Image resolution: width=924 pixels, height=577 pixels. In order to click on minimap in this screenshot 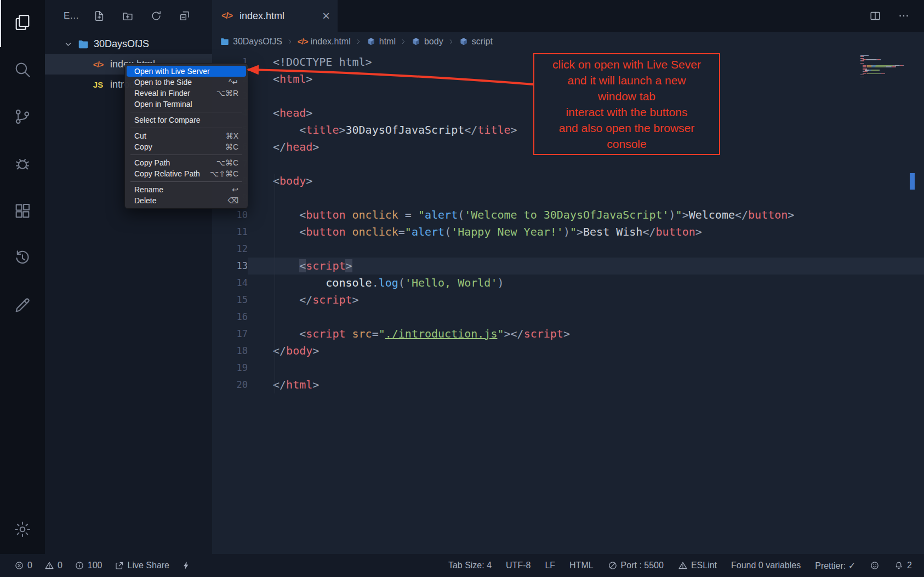, I will do `click(888, 66)`.